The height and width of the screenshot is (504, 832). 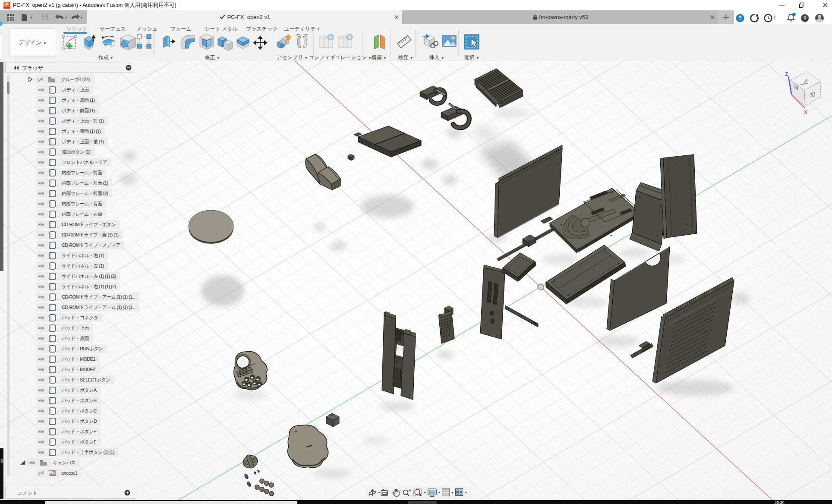 I want to click on svg-text: Z, so click(x=786, y=74).